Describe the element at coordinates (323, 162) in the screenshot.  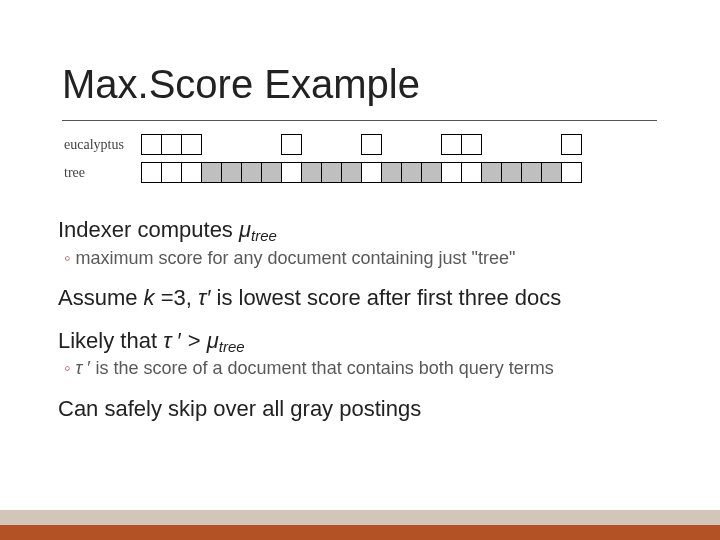
I see `posting-diagram: eucalyptustree` at that location.